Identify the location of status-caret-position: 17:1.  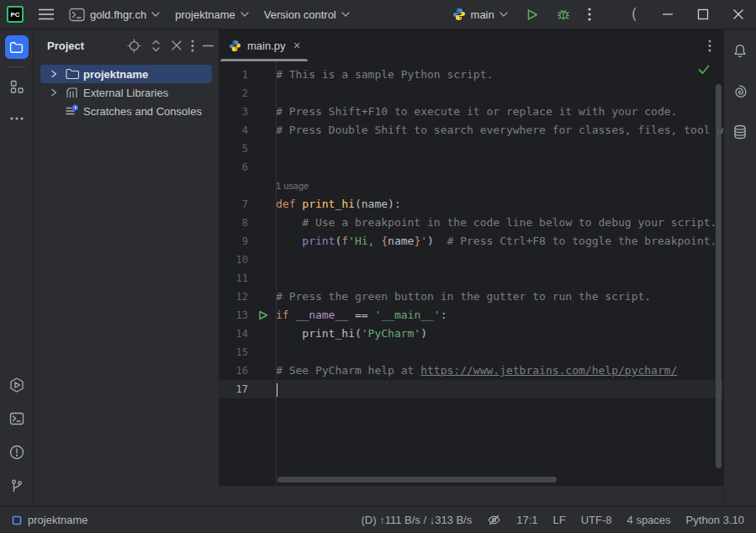
(526, 520).